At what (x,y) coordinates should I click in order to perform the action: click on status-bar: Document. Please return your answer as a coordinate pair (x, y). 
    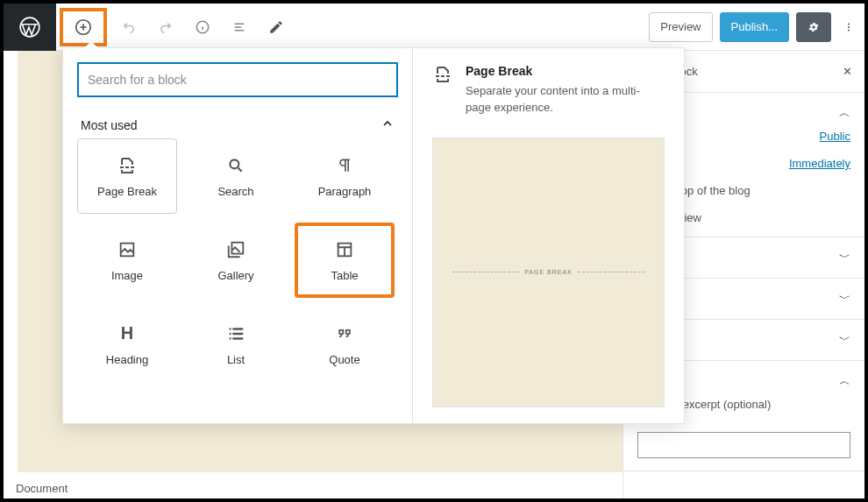
    Looking at the image, I should click on (313, 488).